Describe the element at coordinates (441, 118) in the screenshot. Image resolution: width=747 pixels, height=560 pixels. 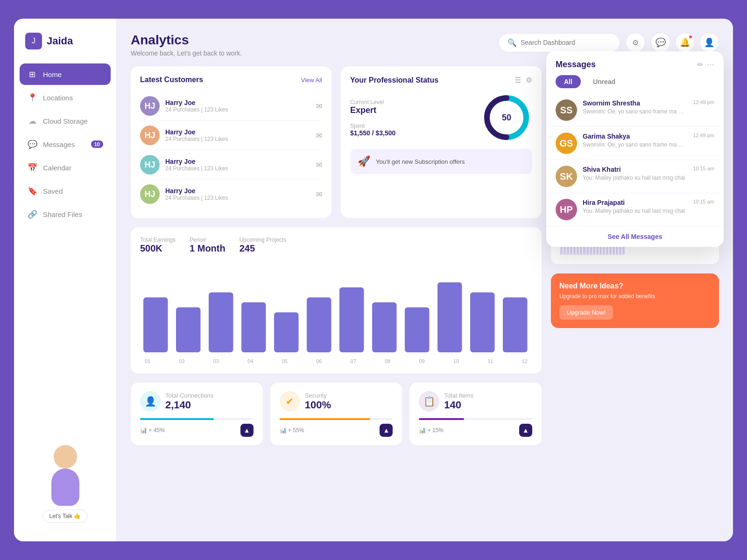
I see `status-body: Current Level Expert Spent $1,550 / $3,5…` at that location.